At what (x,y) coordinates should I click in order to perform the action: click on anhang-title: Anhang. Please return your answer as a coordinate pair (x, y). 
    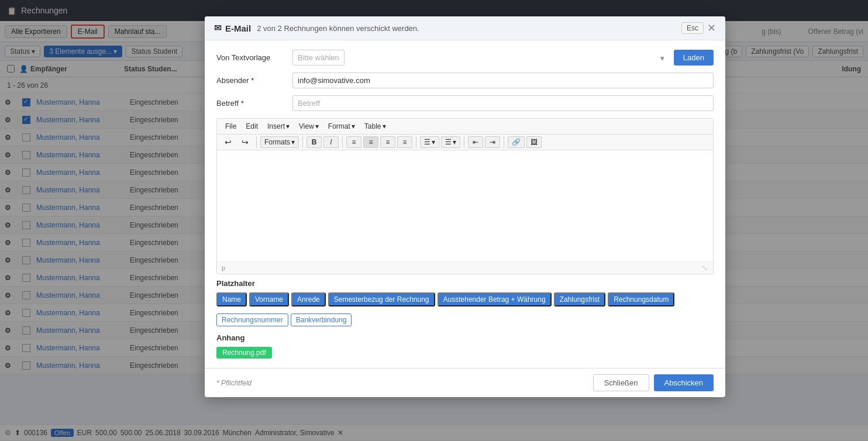
    Looking at the image, I should click on (465, 338).